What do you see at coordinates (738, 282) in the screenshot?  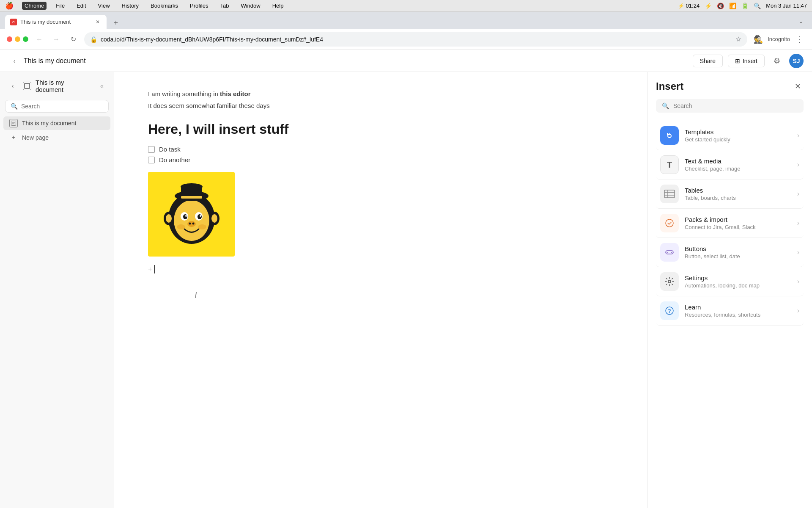 I see `settings-text: Settings Automations, locking, doc map` at bounding box center [738, 282].